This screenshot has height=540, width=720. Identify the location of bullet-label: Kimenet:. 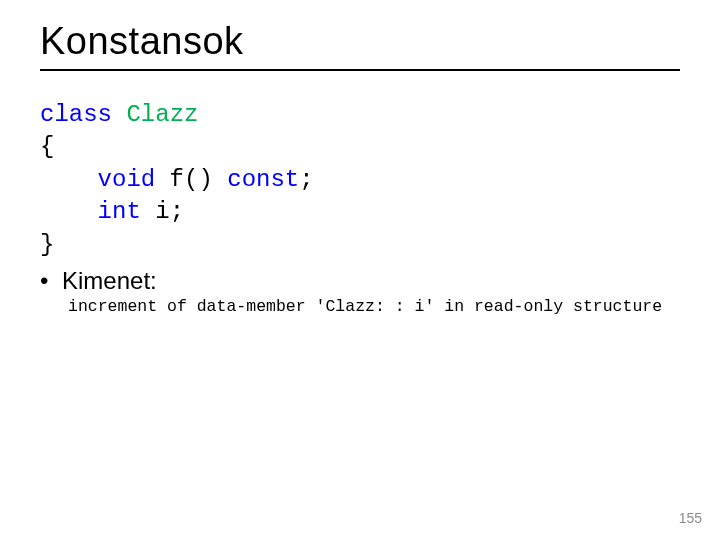
(110, 280).